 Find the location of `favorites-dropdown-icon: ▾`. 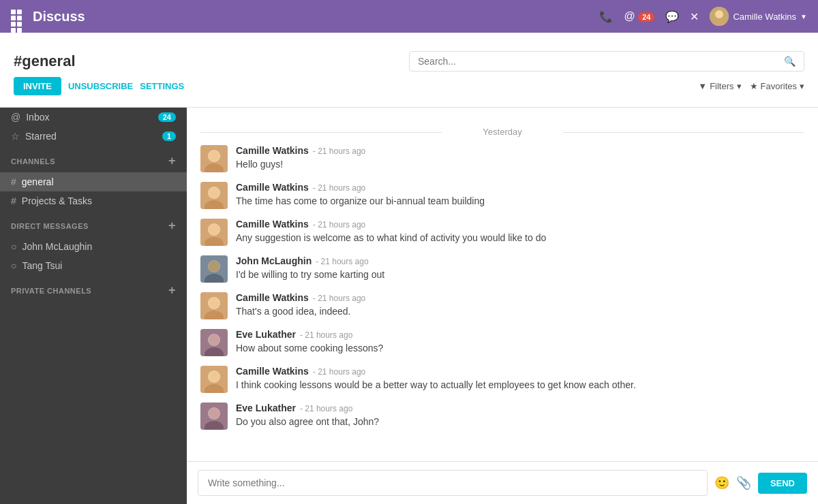

favorites-dropdown-icon: ▾ is located at coordinates (802, 86).